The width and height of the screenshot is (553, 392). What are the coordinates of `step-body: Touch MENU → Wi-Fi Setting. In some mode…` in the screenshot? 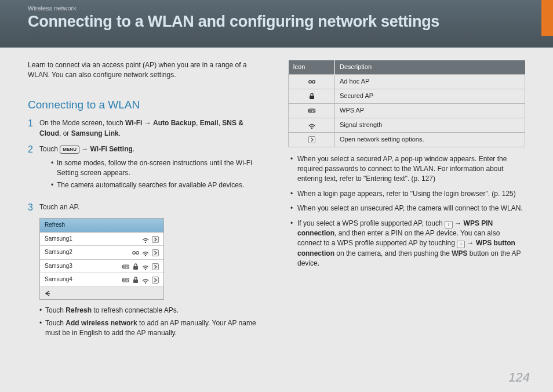 It's located at (152, 170).